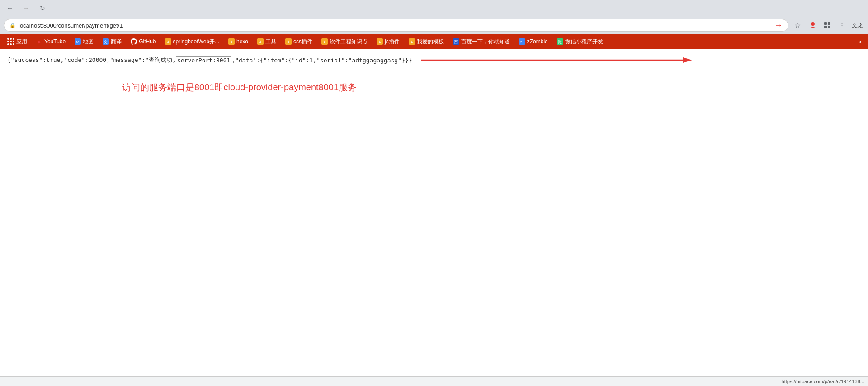  What do you see at coordinates (203, 61) in the screenshot?
I see `server-port-highlight: serverPort:8001` at bounding box center [203, 61].